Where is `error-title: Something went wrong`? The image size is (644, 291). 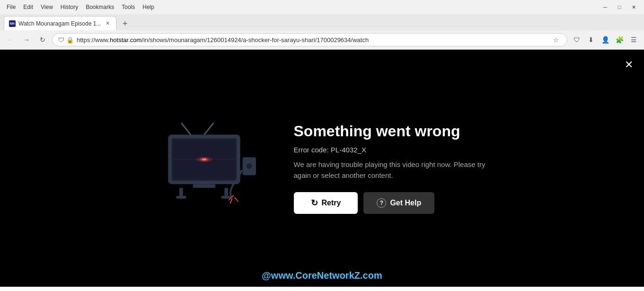 error-title: Something went wrong is located at coordinates (393, 132).